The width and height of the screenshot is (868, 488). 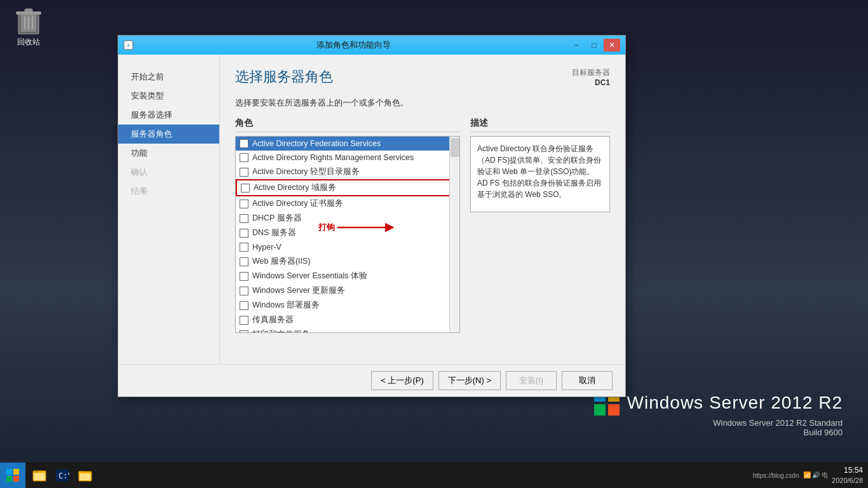 What do you see at coordinates (244, 306) in the screenshot?
I see `role-checkbox-wds` at bounding box center [244, 306].